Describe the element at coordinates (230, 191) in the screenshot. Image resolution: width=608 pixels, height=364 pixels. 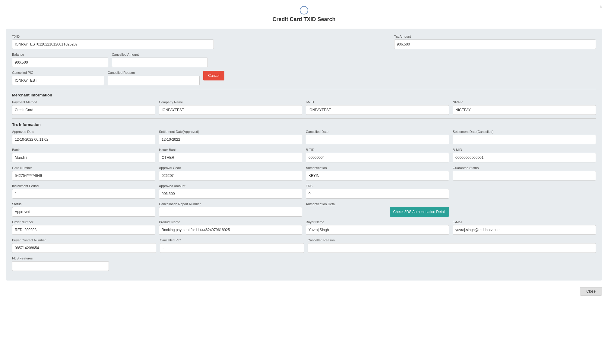
I see `approved-amount-group: Approved Amount` at that location.